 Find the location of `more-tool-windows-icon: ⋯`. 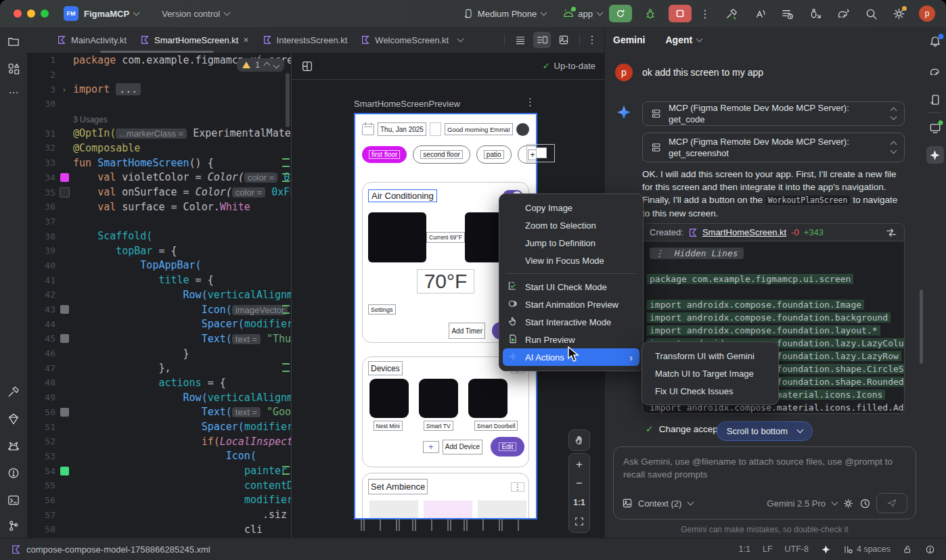

more-tool-windows-icon: ⋯ is located at coordinates (14, 93).